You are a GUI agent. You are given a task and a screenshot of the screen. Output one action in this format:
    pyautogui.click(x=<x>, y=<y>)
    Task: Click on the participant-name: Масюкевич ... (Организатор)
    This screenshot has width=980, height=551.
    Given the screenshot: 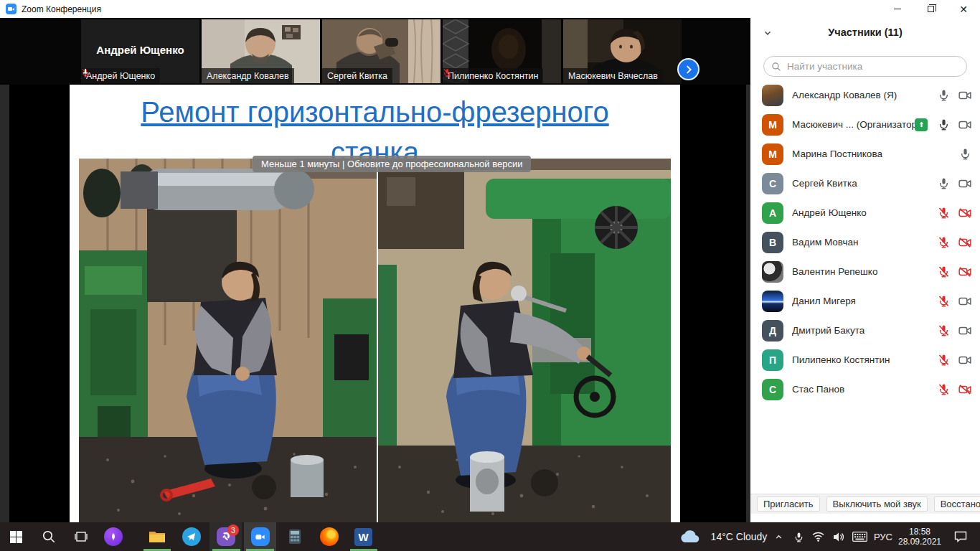 What is the action you would take?
    pyautogui.click(x=854, y=125)
    